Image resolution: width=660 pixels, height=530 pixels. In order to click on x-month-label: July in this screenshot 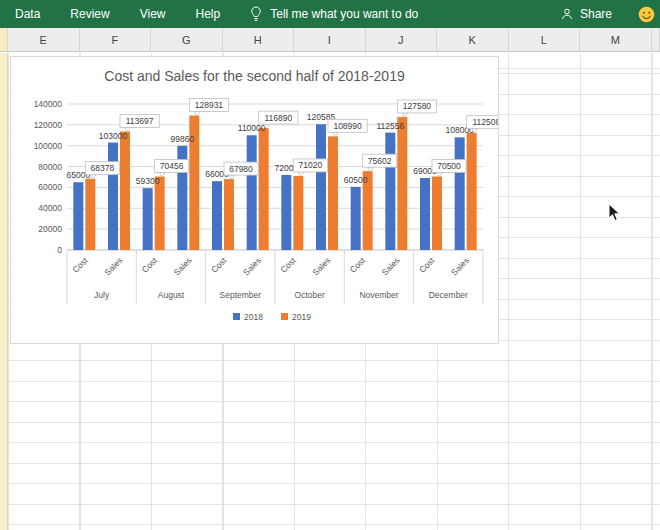, I will do `click(102, 295)`.